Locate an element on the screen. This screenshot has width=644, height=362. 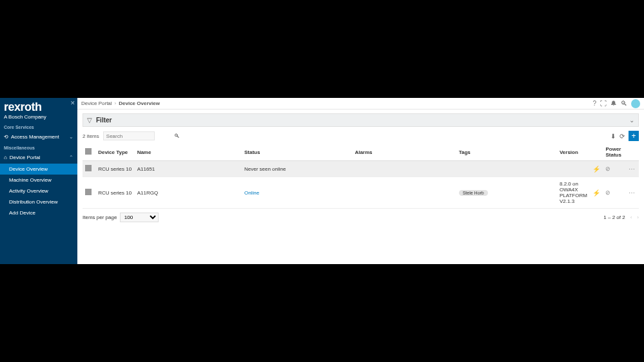
nav-device-portal: ⌂Device Portal ⌃ is located at coordinates (39, 157).